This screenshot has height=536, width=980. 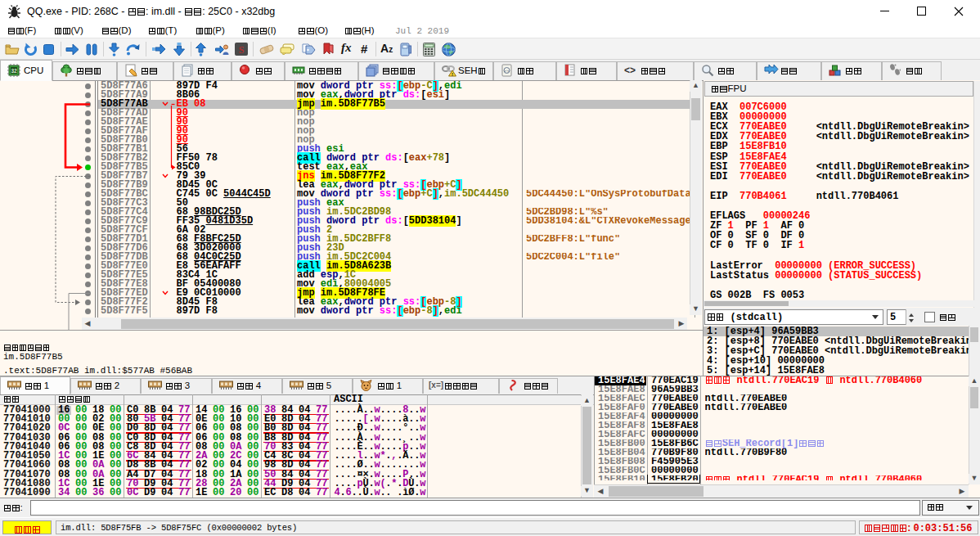 I want to click on svg-text: 32, so click(x=14, y=70).